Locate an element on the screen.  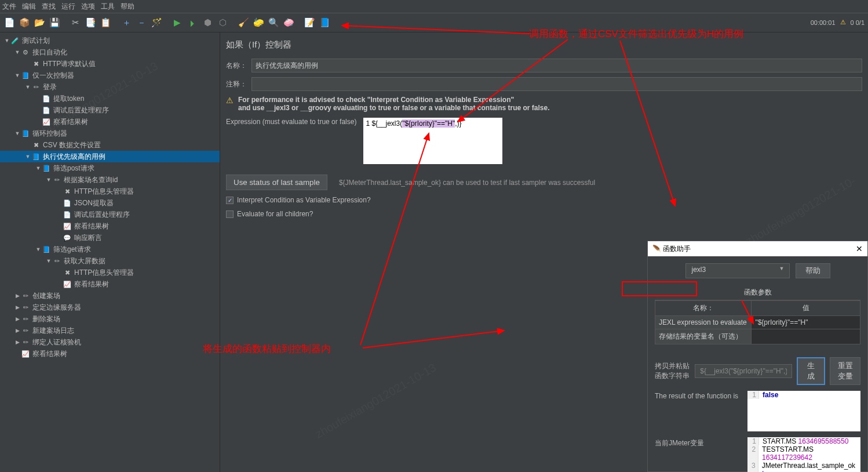
tree-item: ▼✏获取大屏数据 is located at coordinates (110, 261).